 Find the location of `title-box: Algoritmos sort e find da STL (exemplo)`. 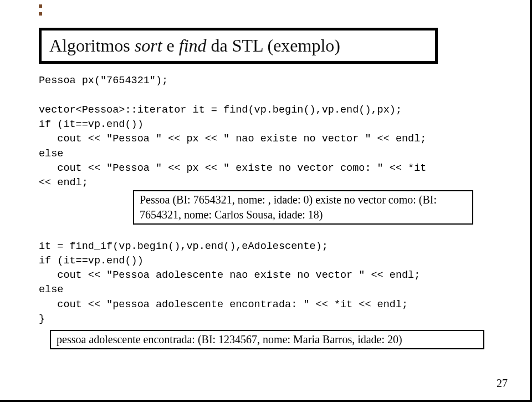

title-box: Algoritmos sort e find da STL (exemplo) is located at coordinates (238, 45).